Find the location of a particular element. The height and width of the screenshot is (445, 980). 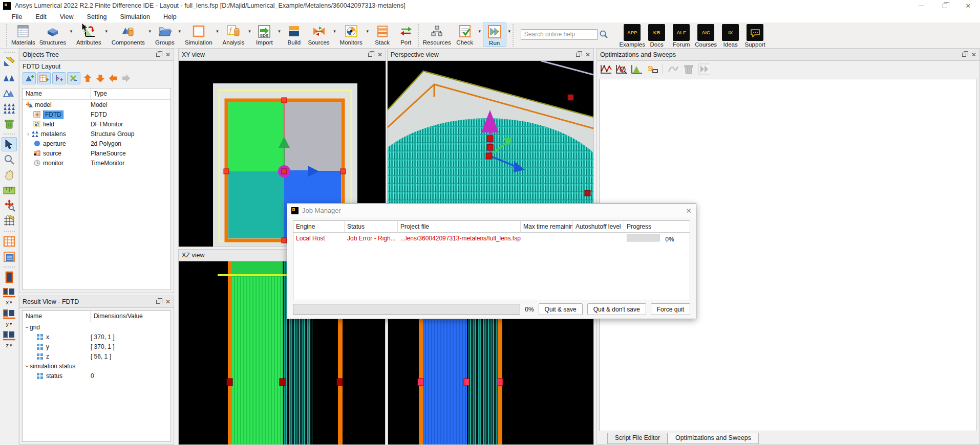

y-normal-view-button is located at coordinates (9, 314).